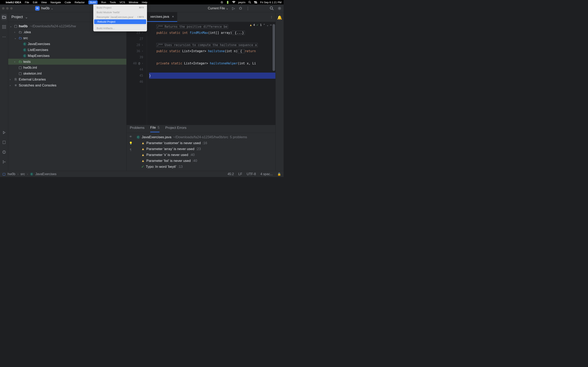  What do you see at coordinates (93, 2) in the screenshot?
I see `menu-build: Build` at bounding box center [93, 2].